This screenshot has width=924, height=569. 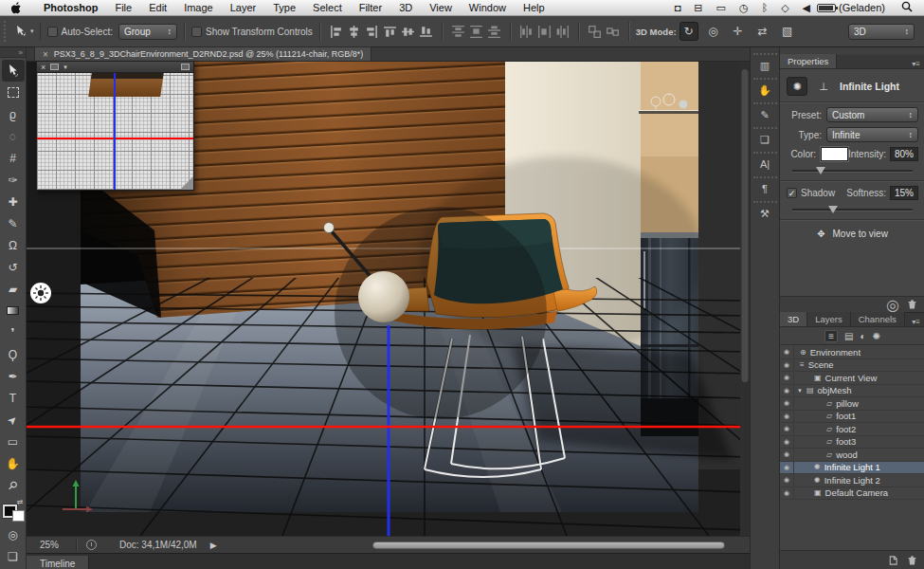 What do you see at coordinates (763, 31) in the screenshot?
I see `3d-slide-icon: ⇄` at bounding box center [763, 31].